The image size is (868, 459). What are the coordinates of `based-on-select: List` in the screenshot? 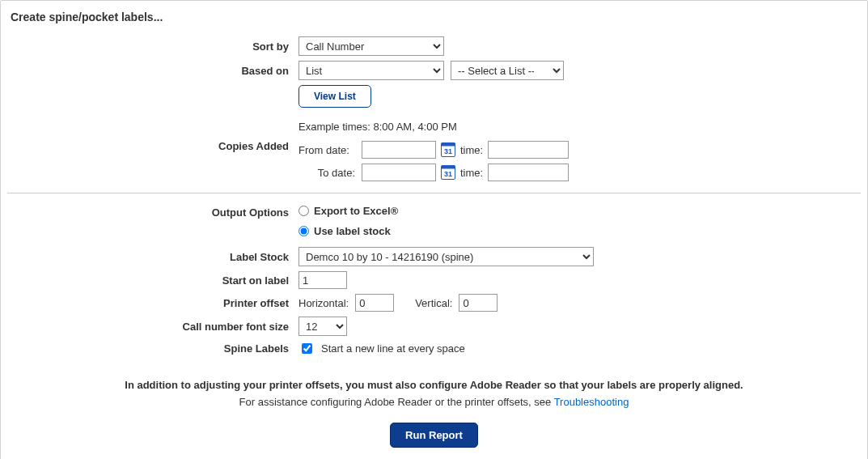 It's located at (371, 70).